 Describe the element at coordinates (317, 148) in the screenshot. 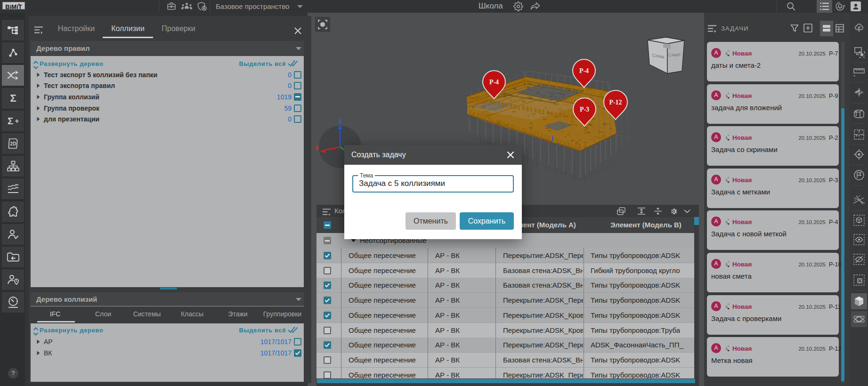

I see `svg-text: X` at that location.